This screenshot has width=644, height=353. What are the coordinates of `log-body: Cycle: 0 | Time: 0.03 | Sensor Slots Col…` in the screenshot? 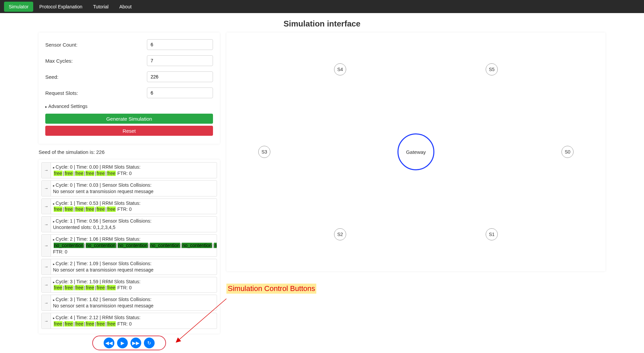 It's located at (134, 188).